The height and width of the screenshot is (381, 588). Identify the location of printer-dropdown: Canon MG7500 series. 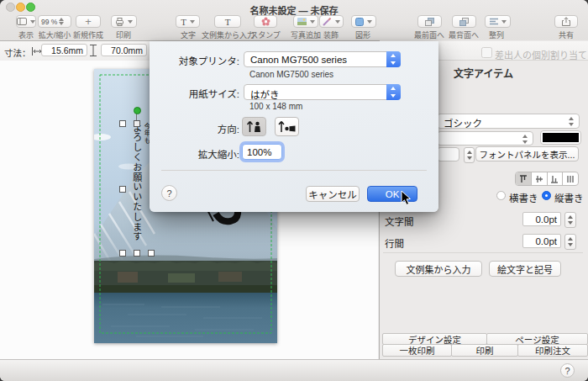
(323, 59).